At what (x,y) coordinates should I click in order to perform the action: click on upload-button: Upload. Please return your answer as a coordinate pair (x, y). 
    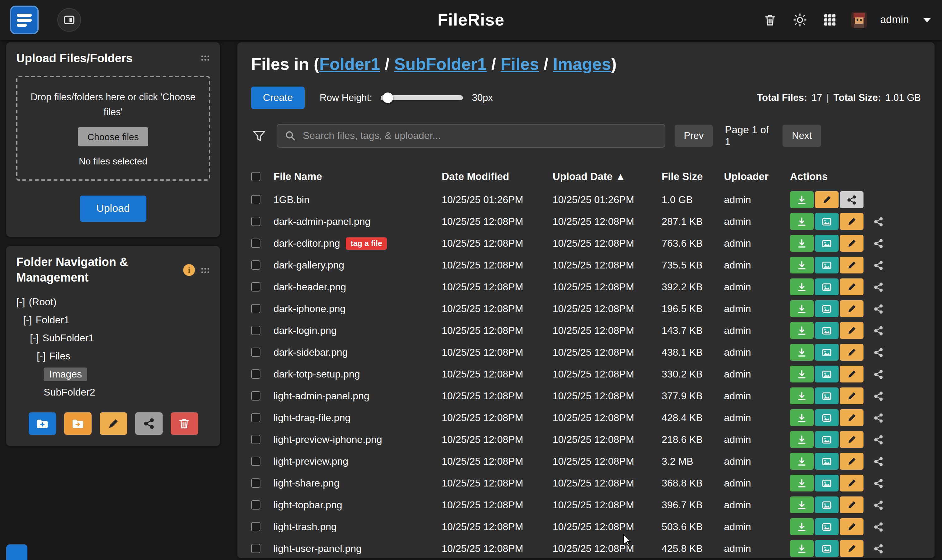
    Looking at the image, I should click on (113, 209).